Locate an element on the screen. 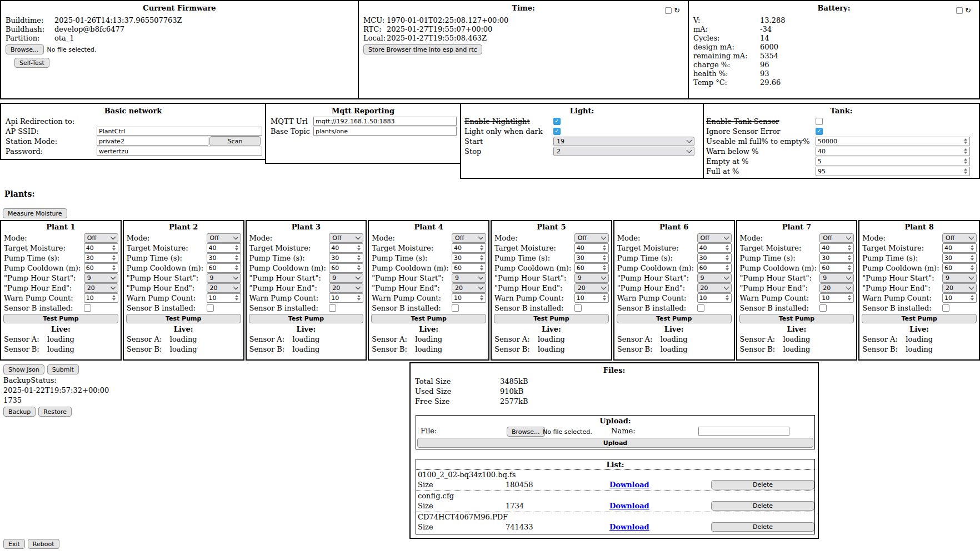 The width and height of the screenshot is (980, 555). scan-button: Scan is located at coordinates (235, 141).